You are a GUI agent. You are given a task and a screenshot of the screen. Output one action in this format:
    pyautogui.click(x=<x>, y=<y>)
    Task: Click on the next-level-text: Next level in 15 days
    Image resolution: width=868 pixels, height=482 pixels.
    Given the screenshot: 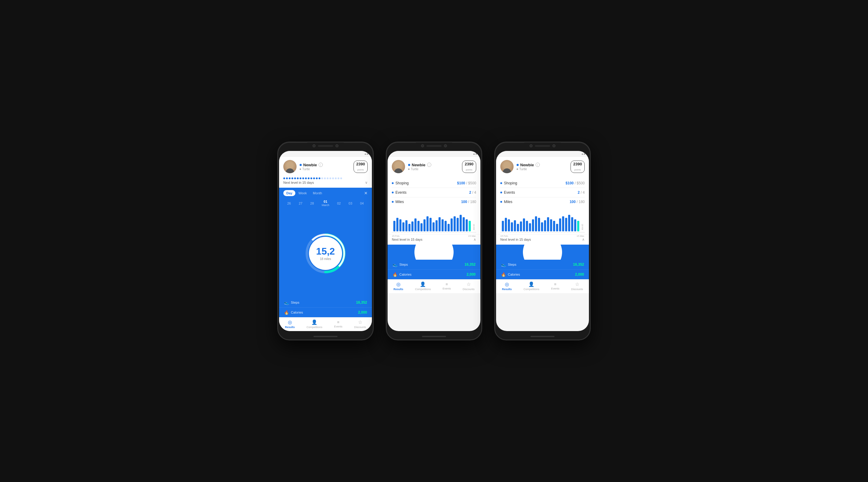 What is the action you would take?
    pyautogui.click(x=516, y=239)
    